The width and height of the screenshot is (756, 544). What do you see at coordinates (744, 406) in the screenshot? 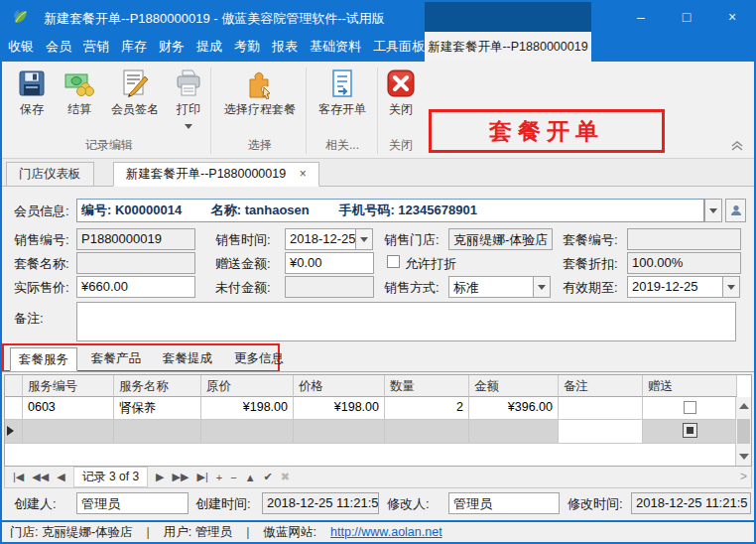
I see `scroll-up-icon` at bounding box center [744, 406].